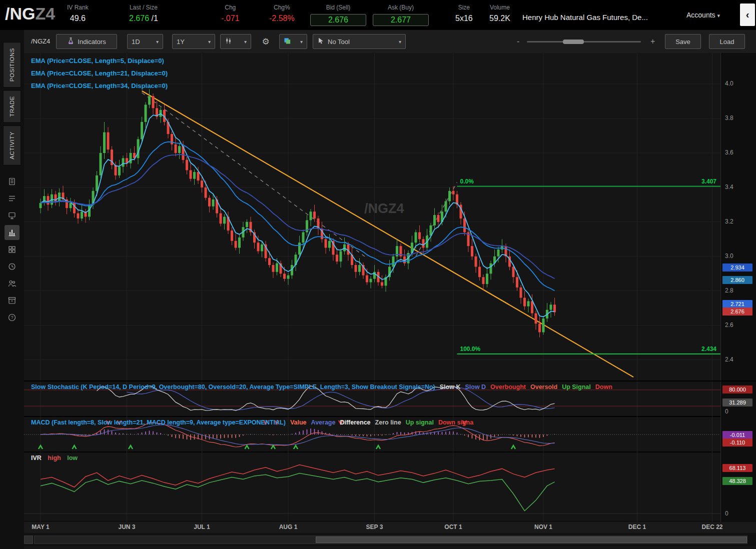 Image resolution: width=756 pixels, height=549 pixels. I want to click on macd-header: MACD (Fast length=8, Slow length=21, MAC…, so click(158, 422).